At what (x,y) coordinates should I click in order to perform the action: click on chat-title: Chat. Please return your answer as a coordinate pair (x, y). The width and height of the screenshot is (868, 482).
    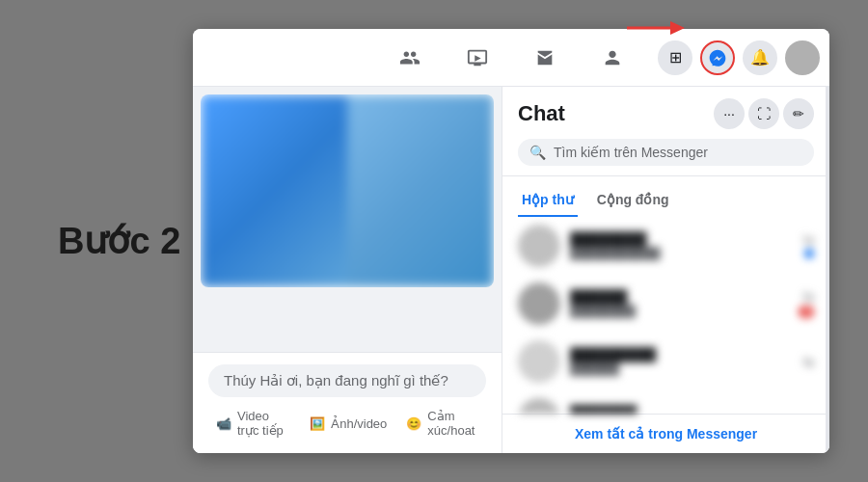
    Looking at the image, I should click on (542, 114).